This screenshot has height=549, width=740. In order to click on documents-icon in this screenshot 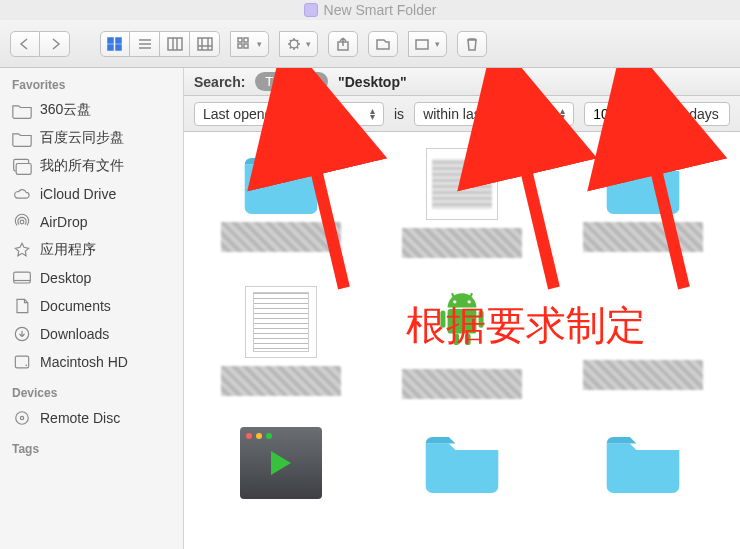, I will do `click(22, 306)`.